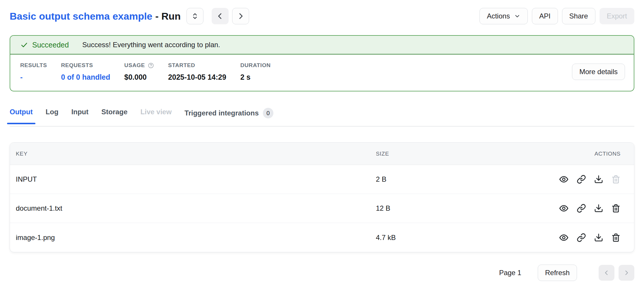  What do you see at coordinates (85, 65) in the screenshot?
I see `stat-requests-label: REQUESTS` at bounding box center [85, 65].